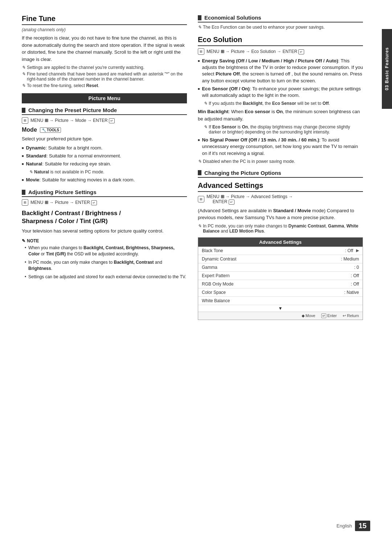  I want to click on advanced-note: ✎ In PC mode, you can only make changes …, so click(280, 229).